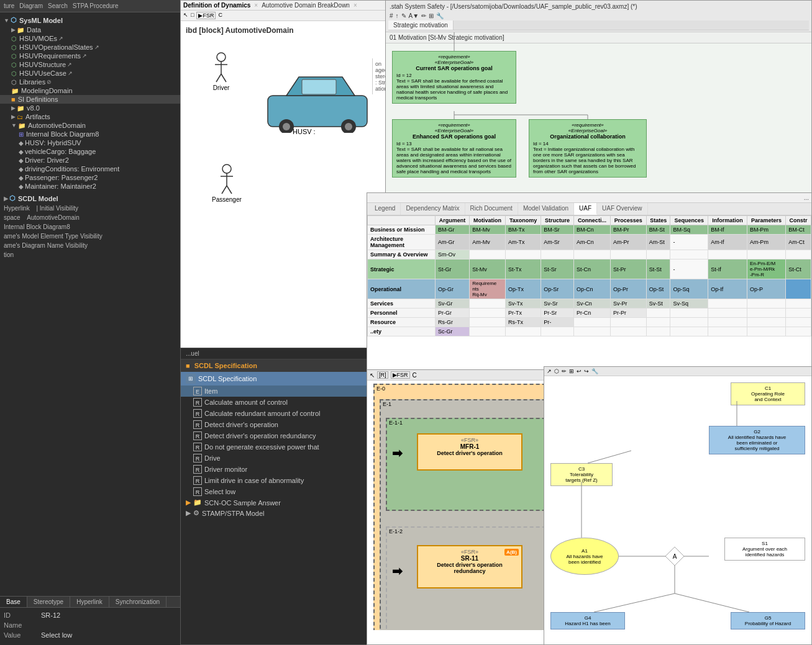 This screenshot has width=812, height=645. I want to click on fsr-tool-1: ↖, so click(372, 375).